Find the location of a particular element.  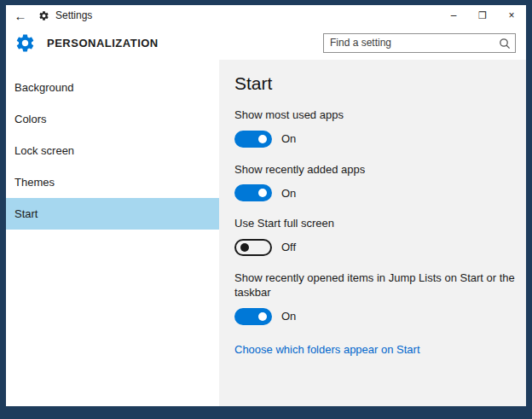

search-icon is located at coordinates (505, 44).